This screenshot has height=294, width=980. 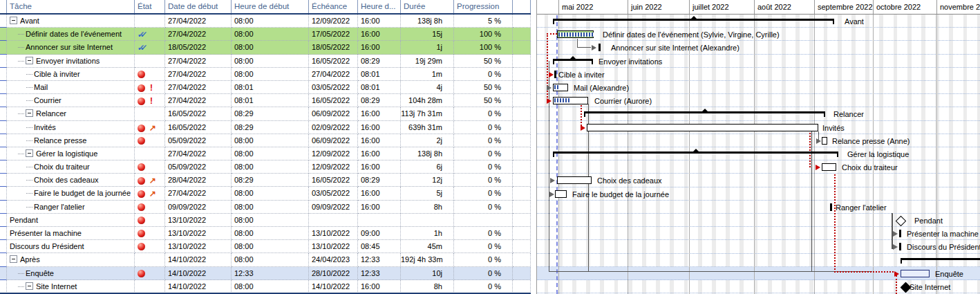 What do you see at coordinates (582, 75) in the screenshot?
I see `gantt-task-label: Cible à inviter` at bounding box center [582, 75].